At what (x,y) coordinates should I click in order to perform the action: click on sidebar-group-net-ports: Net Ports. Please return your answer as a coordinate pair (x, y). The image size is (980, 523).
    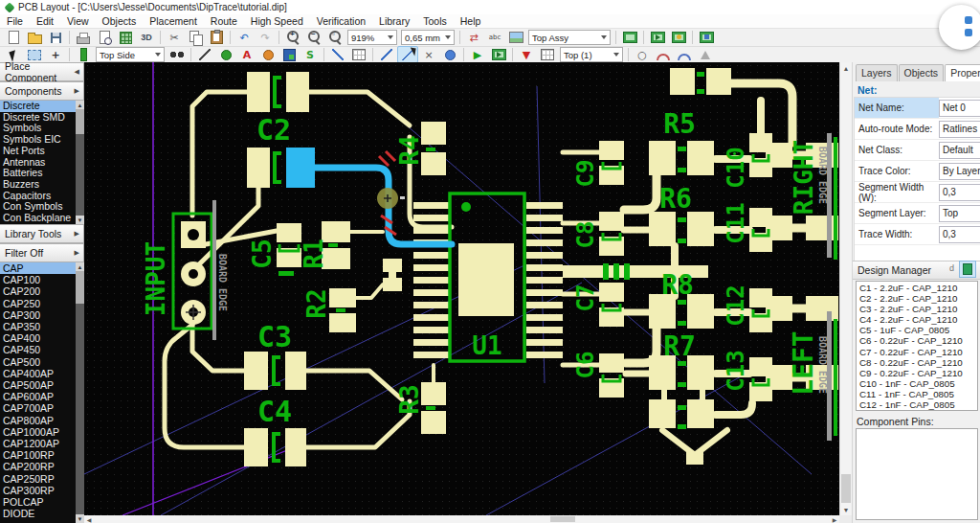
    Looking at the image, I should click on (42, 151).